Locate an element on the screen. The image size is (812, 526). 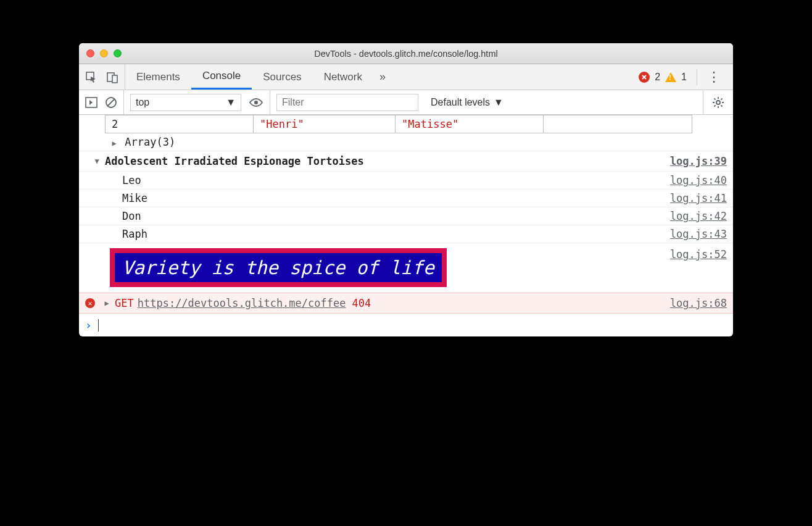
warning-badge-icon is located at coordinates (671, 77).